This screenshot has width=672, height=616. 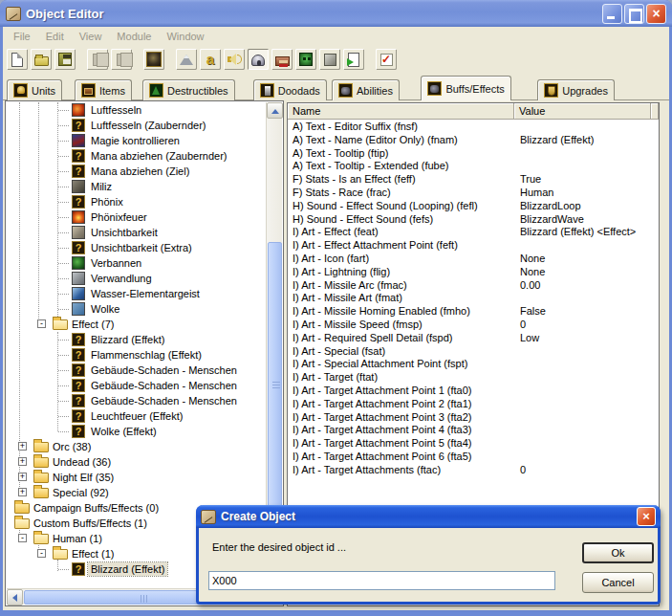 I want to click on open-map-button, so click(x=41, y=59).